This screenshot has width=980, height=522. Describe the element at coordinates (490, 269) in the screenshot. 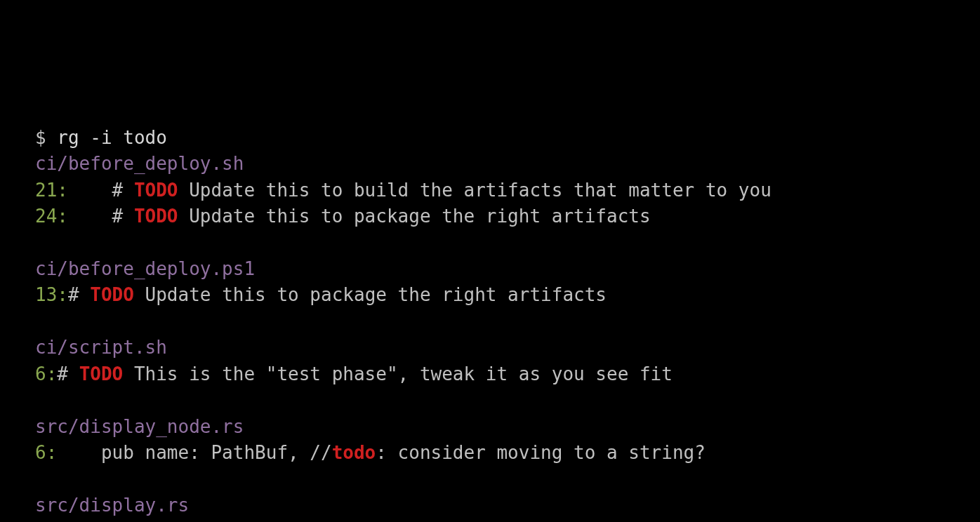

I see `file-path: ci/before_deploy.ps1` at that location.